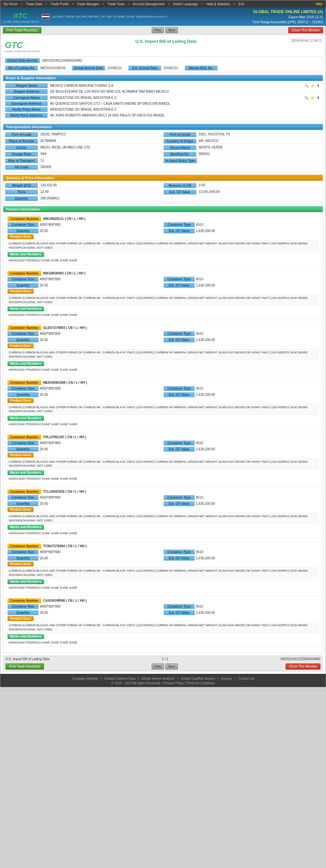 The image size is (326, 868). What do you see at coordinates (306, 86) in the screenshot?
I see `search-icon: 🔍` at bounding box center [306, 86].